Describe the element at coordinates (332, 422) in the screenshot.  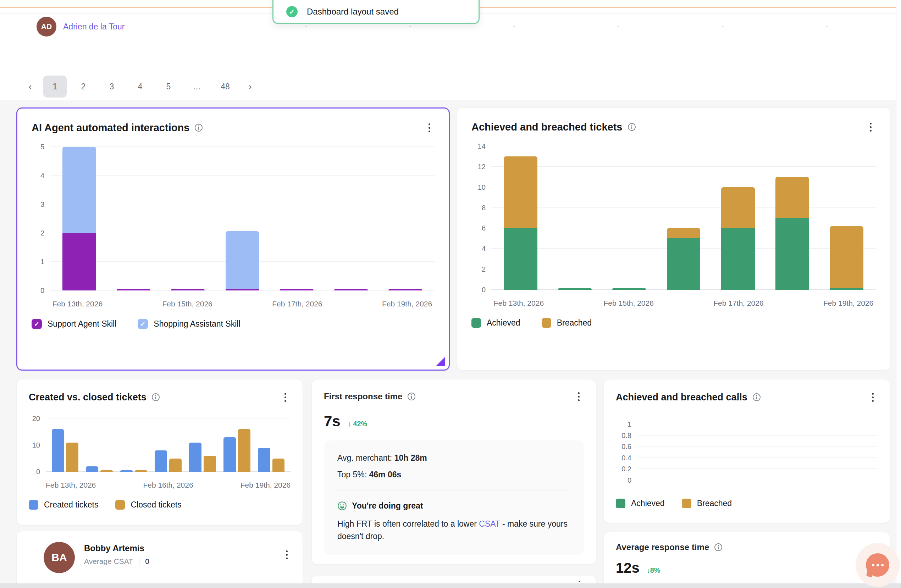
I see `frt-value: 7s` at that location.